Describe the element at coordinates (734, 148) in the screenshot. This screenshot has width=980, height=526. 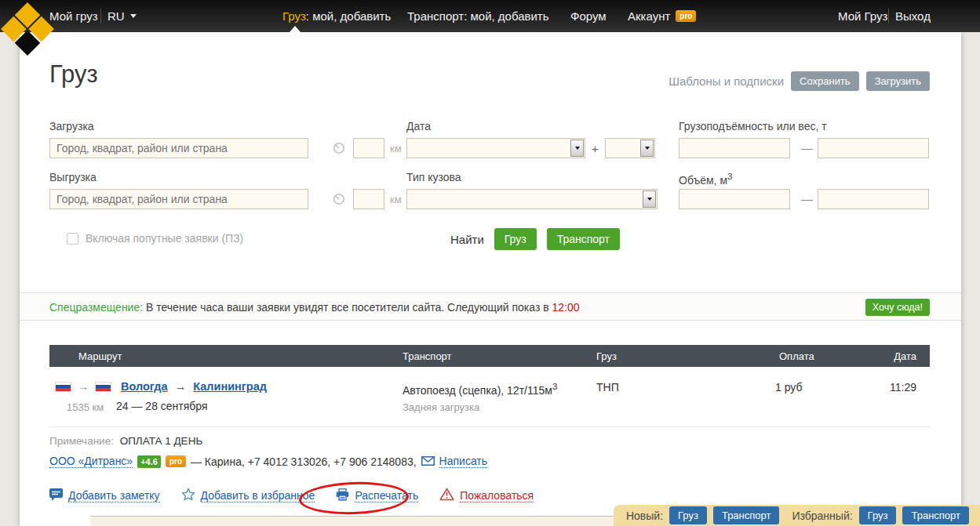
I see `capacity-from-input` at that location.